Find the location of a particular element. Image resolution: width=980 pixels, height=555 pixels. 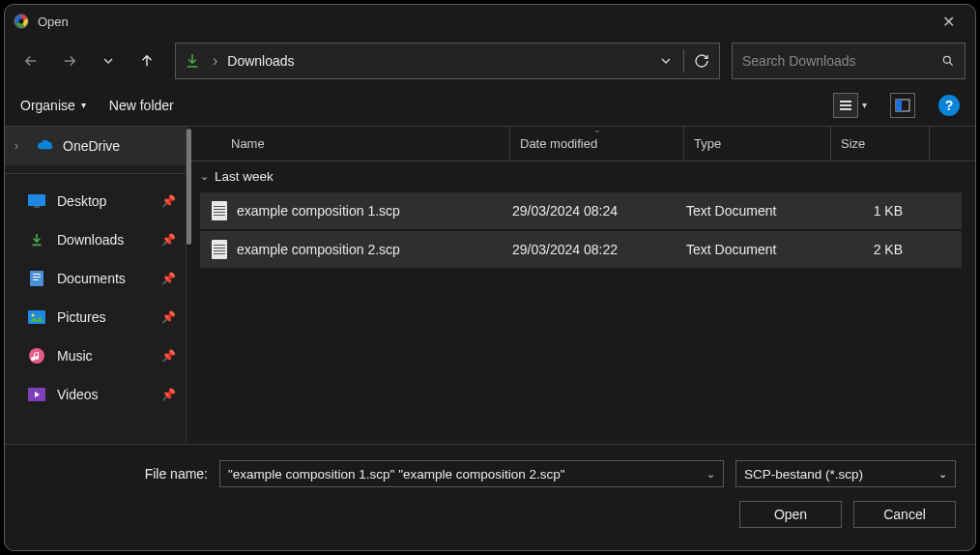

sidebar-item-documents: Documents 📌 is located at coordinates (95, 278).